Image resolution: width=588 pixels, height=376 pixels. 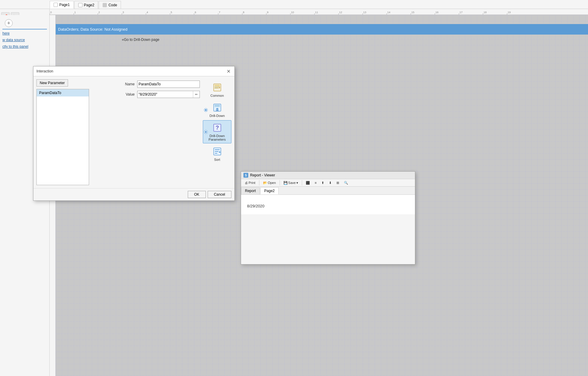 What do you see at coordinates (291, 183) in the screenshot?
I see `save-button: 💾 Save ▾` at bounding box center [291, 183].